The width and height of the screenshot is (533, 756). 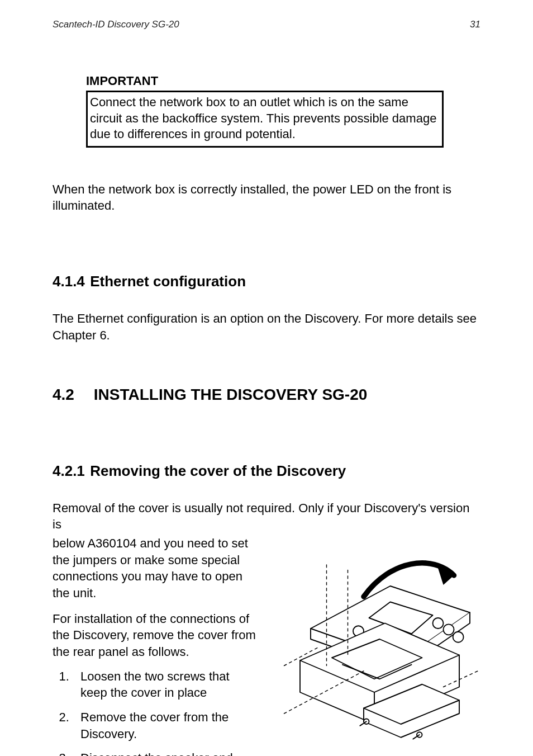 I want to click on step-item: Remove the cover from the Discovery., so click(x=165, y=726).